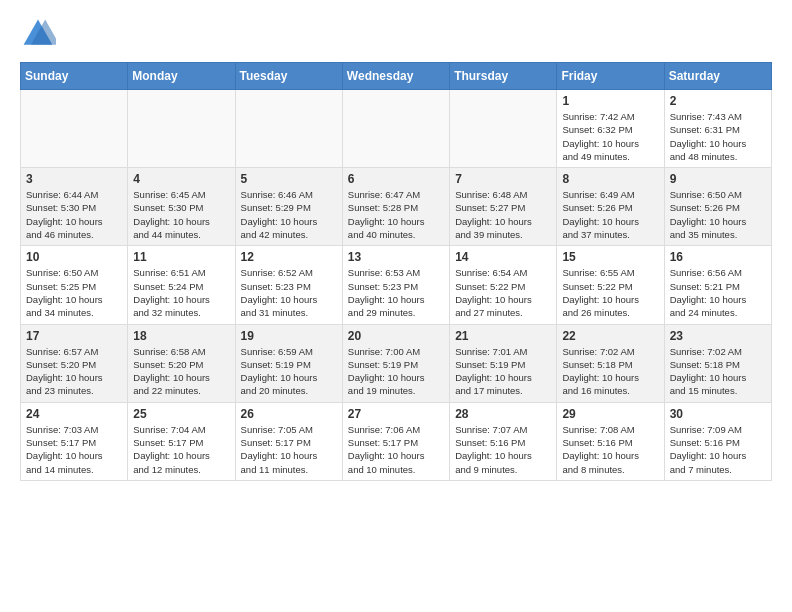 This screenshot has width=792, height=612. What do you see at coordinates (74, 450) in the screenshot?
I see `day-info: Sunrise: 7:03 AM Sunset: 5:17 PM Dayligh…` at bounding box center [74, 450].